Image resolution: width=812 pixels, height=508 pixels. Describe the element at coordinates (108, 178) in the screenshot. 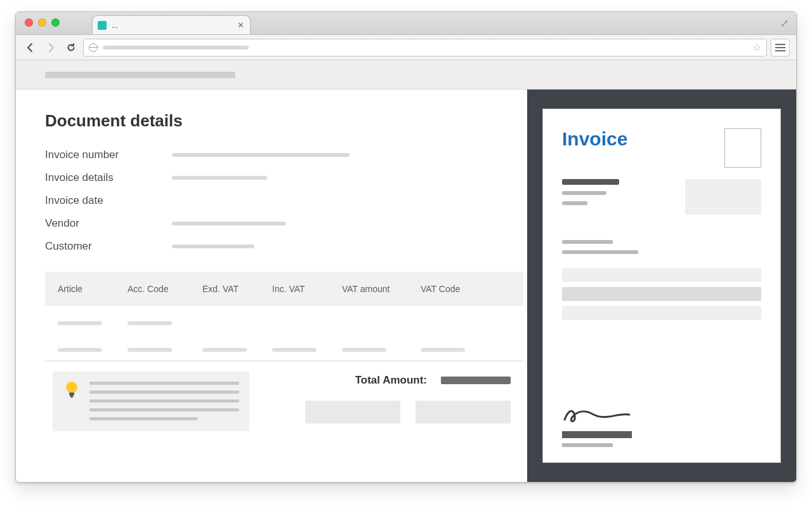

I see `field-label: Invoice details` at that location.